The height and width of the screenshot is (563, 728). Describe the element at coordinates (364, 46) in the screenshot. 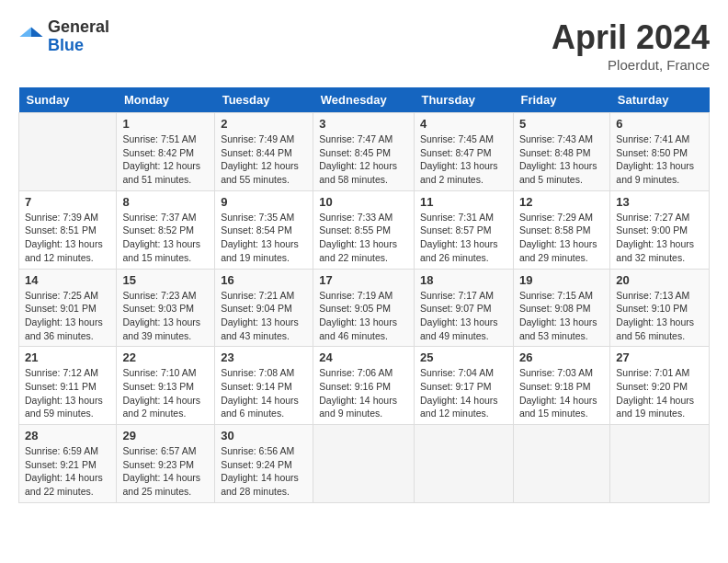

I see `header: General Blue April 2024 Ploerdut, France` at that location.